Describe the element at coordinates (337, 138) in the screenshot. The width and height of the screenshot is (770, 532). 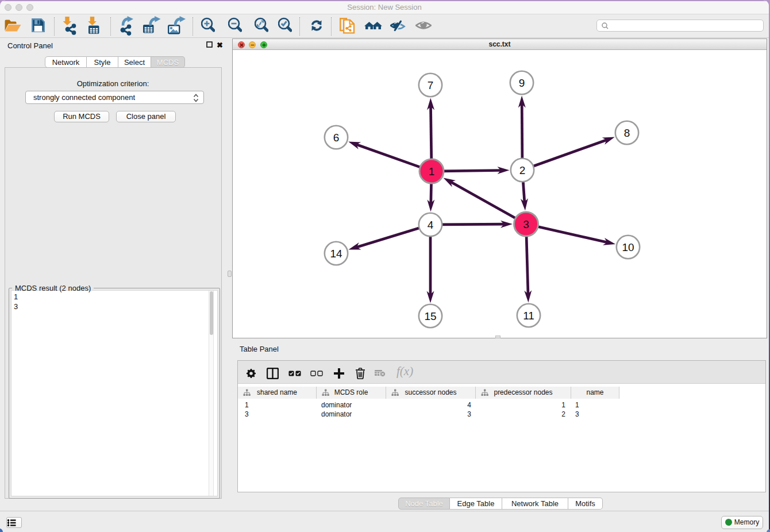
I see `svg-text: 6` at that location.